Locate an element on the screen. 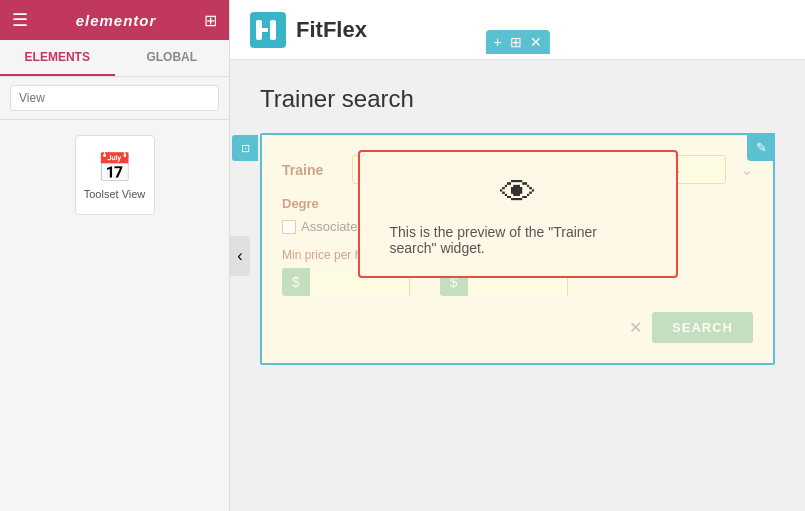 This screenshot has width=805, height=511. search-input is located at coordinates (114, 98).